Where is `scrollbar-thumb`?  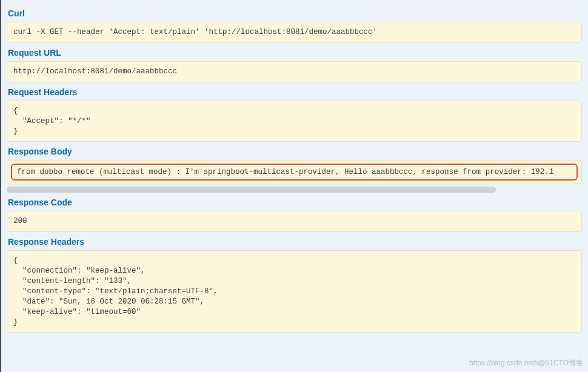
scrollbar-thumb is located at coordinates (251, 190).